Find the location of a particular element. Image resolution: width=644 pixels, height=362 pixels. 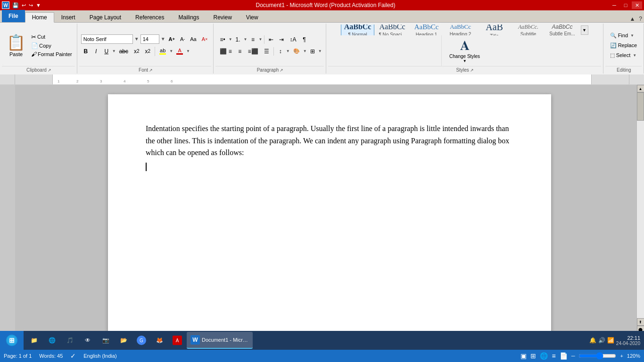

format-painter-button: 🖌 Format Painter is located at coordinates (52, 54).